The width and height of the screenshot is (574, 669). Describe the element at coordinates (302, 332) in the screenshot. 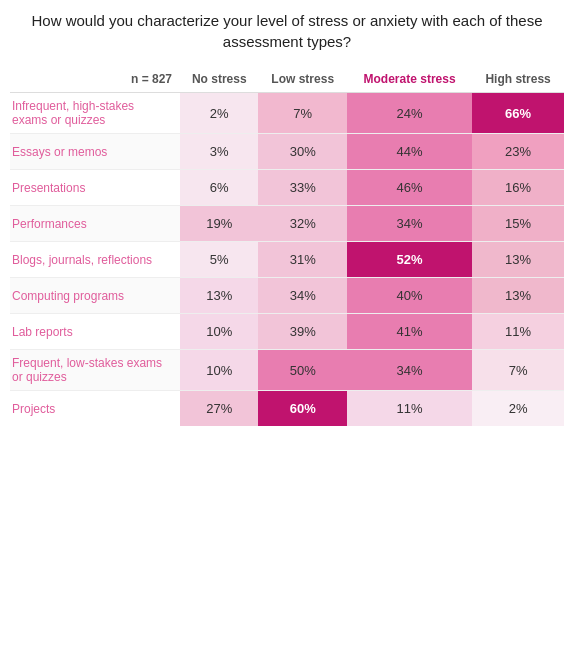

I see `cell-value: 39%` at that location.